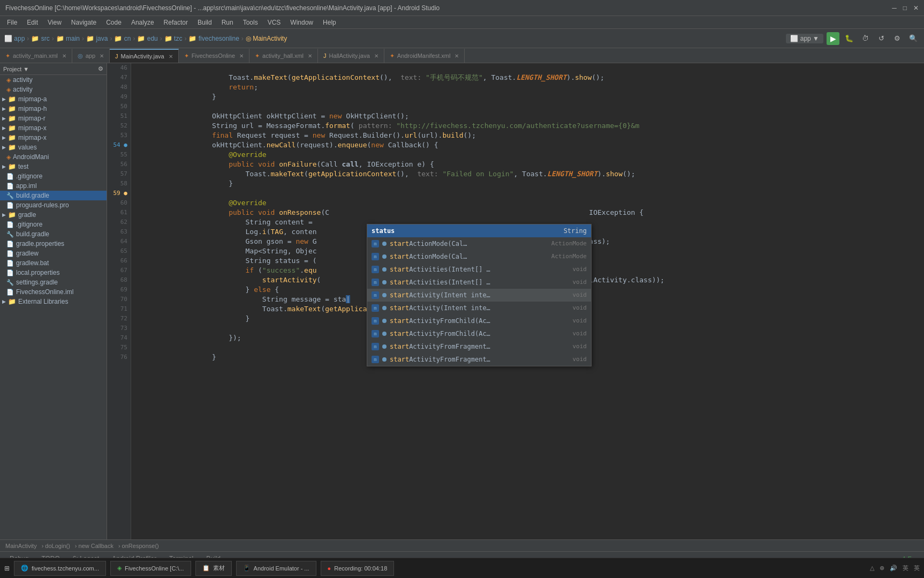 This screenshot has height=578, width=924. I want to click on close-tab-hallactivity: ✕, so click(376, 56).